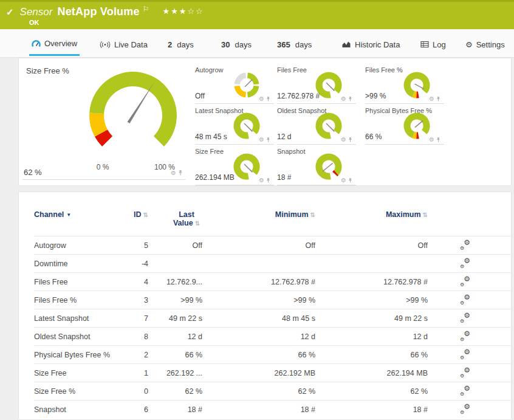 The width and height of the screenshot is (514, 420). What do you see at coordinates (315, 167) in the screenshot?
I see `tile-snapshot: Snapshot 18 # ⚙` at bounding box center [315, 167].